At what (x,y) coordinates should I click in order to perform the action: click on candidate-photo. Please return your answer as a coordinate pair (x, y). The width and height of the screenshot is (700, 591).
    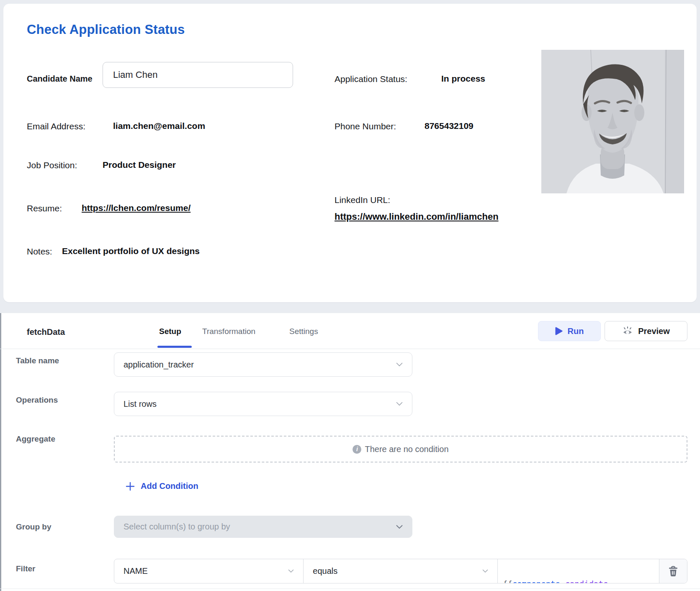
    Looking at the image, I should click on (613, 121).